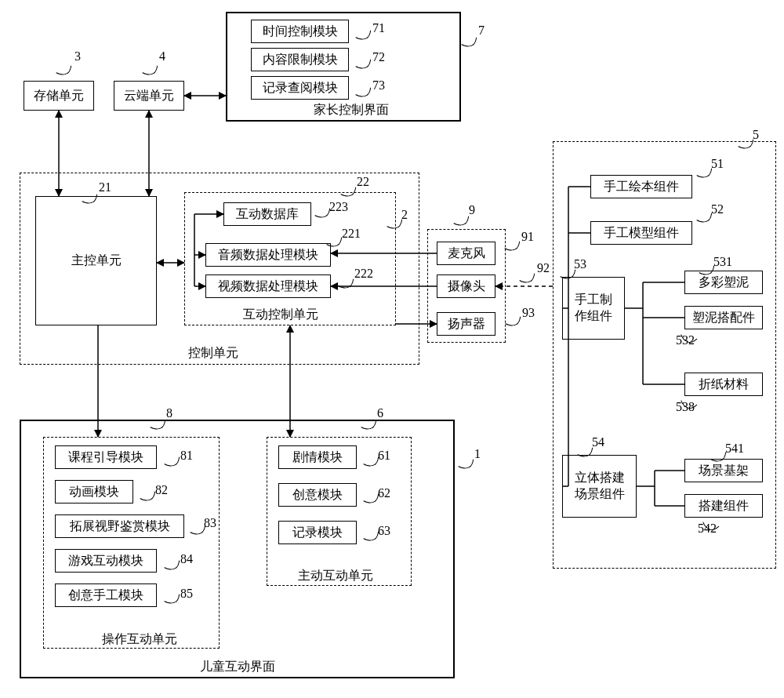  Describe the element at coordinates (580, 264) in the screenshot. I see `num-53: 53` at that location.